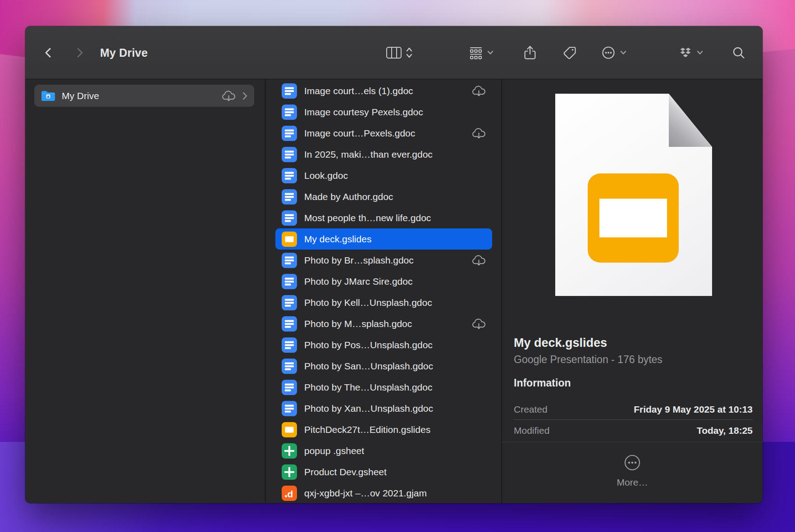 The image size is (795, 532). I want to click on tags-button, so click(570, 53).